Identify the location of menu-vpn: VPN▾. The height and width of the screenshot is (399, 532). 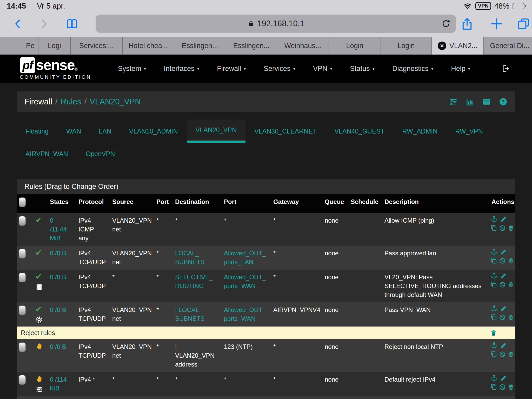
(323, 69).